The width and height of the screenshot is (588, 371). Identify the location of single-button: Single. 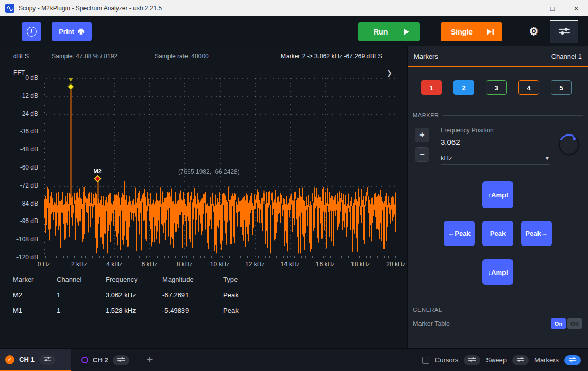
(472, 32).